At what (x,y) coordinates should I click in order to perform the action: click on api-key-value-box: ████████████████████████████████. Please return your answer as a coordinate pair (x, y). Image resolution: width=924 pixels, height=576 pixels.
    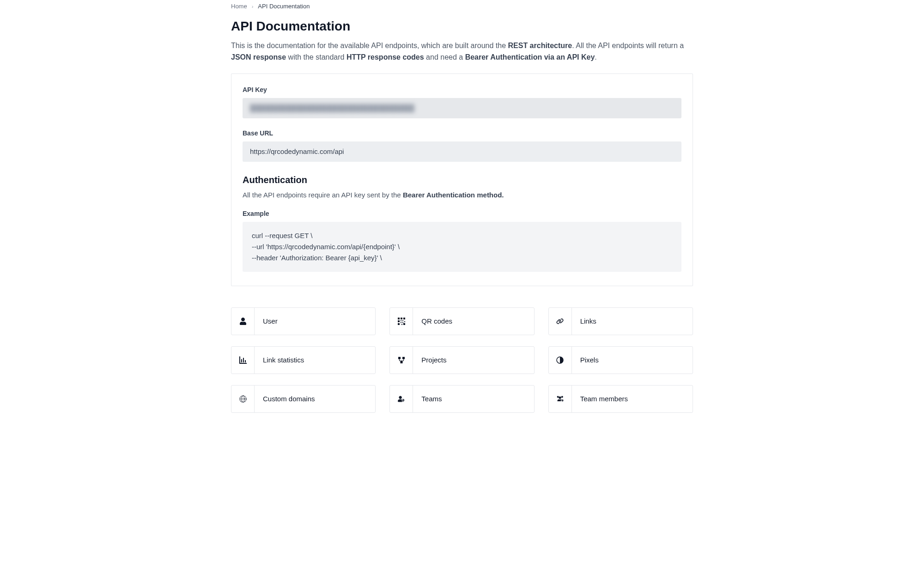
    Looking at the image, I should click on (462, 108).